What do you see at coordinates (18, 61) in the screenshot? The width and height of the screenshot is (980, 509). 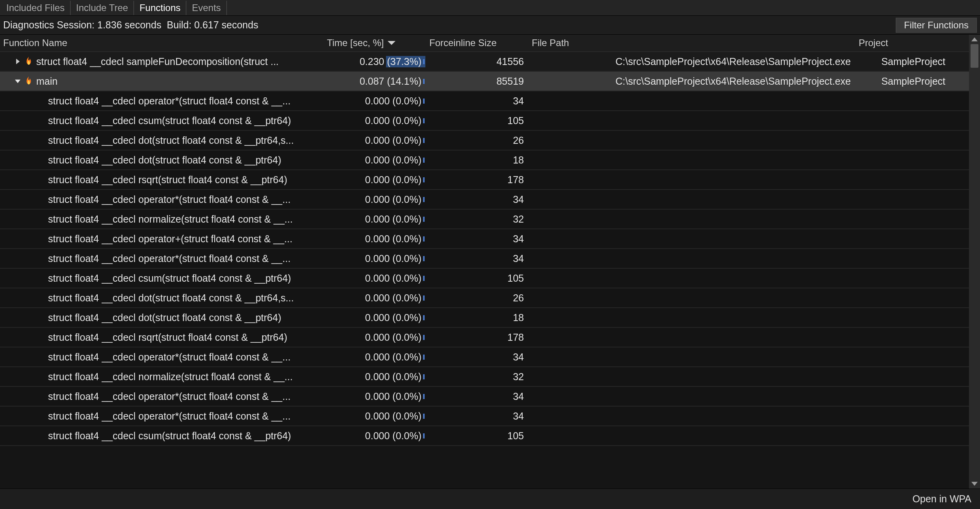 I see `expander-closed-icon` at bounding box center [18, 61].